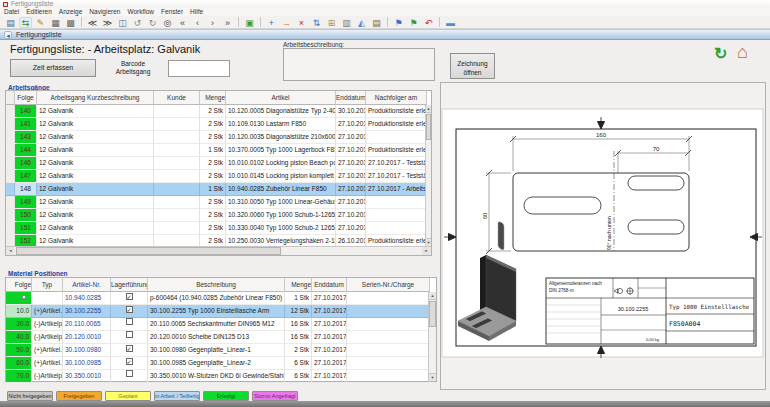 This screenshot has width=770, height=407. Describe the element at coordinates (39, 34) in the screenshot. I see `tab-fertigungsliste: Fertigungsliste` at that location.